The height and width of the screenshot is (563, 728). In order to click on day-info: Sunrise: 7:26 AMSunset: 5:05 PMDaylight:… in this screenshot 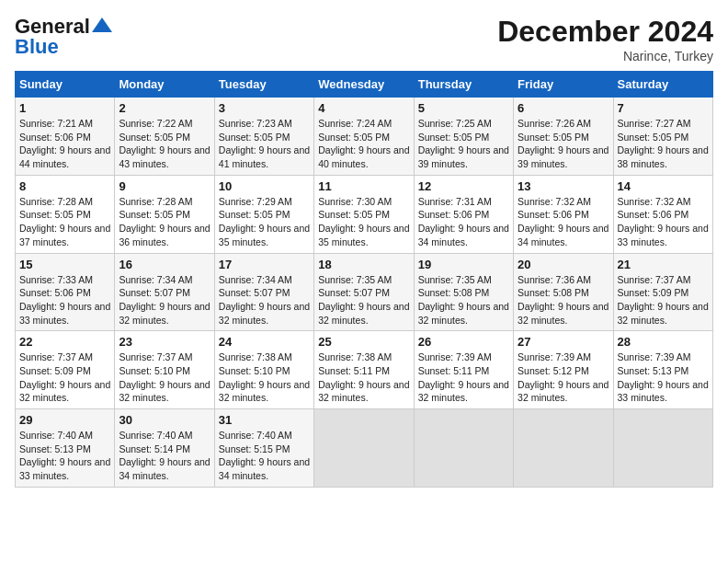, I will do `click(563, 144)`.